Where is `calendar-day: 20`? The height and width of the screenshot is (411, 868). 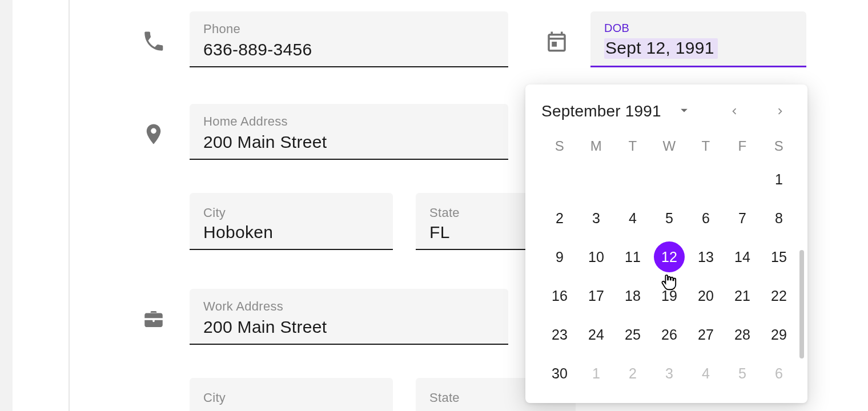 calendar-day: 20 is located at coordinates (706, 296).